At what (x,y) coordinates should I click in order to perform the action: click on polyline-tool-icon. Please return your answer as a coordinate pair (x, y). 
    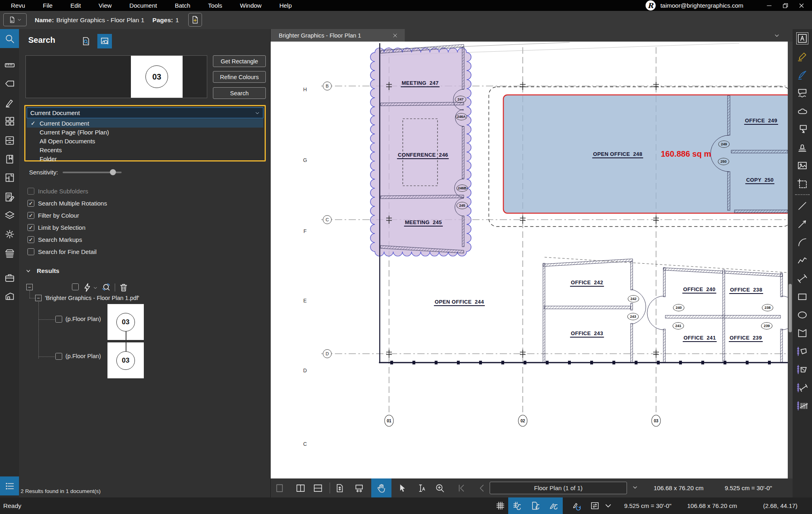
    Looking at the image, I should click on (802, 260).